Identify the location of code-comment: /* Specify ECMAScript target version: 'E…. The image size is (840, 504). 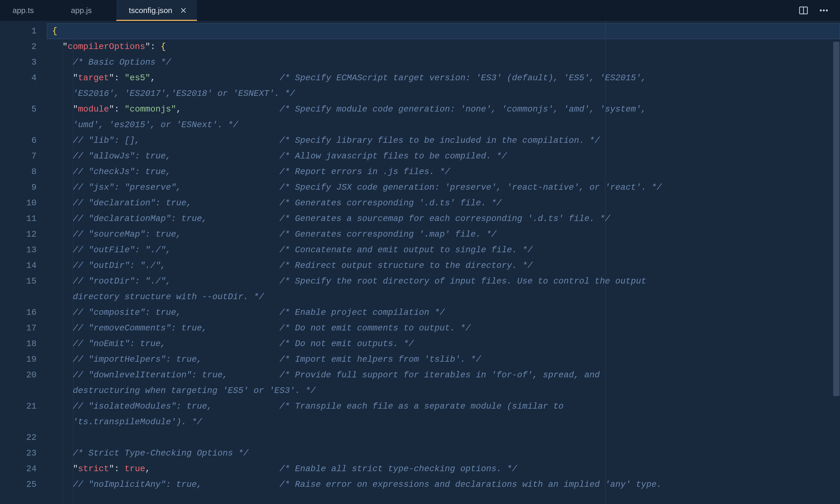
(465, 78).